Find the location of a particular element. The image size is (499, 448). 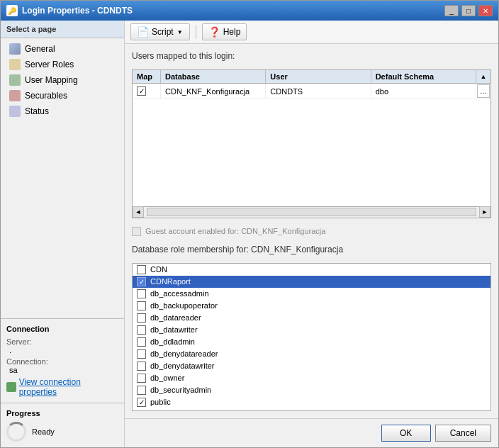

cell-schema: dbo is located at coordinates (424, 91).